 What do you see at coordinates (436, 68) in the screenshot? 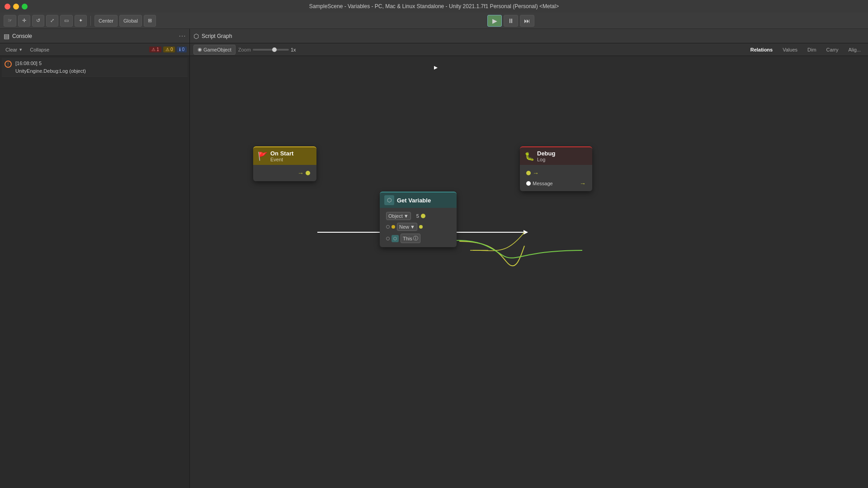
I see `cursor-arrow` at bounding box center [436, 68].